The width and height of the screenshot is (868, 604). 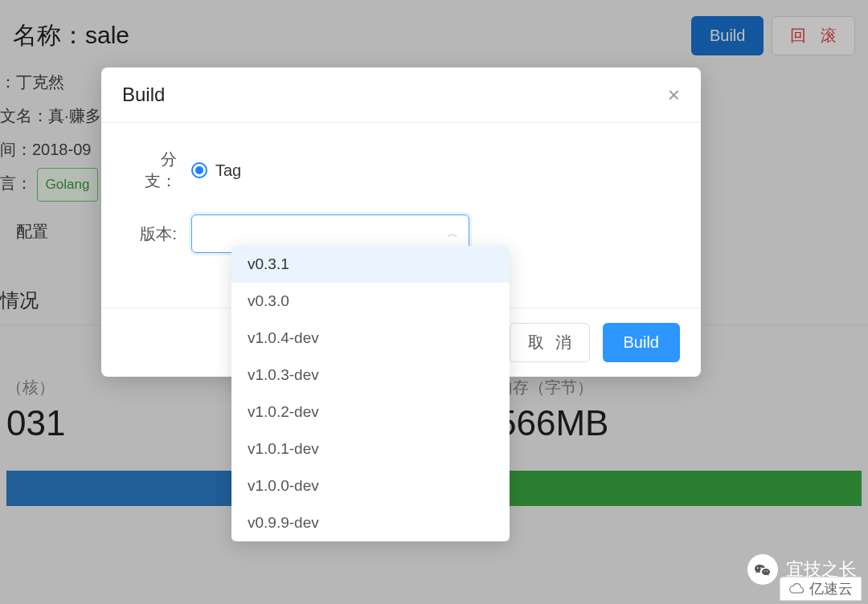 What do you see at coordinates (199, 170) in the screenshot?
I see `radio-checked-icon` at bounding box center [199, 170].